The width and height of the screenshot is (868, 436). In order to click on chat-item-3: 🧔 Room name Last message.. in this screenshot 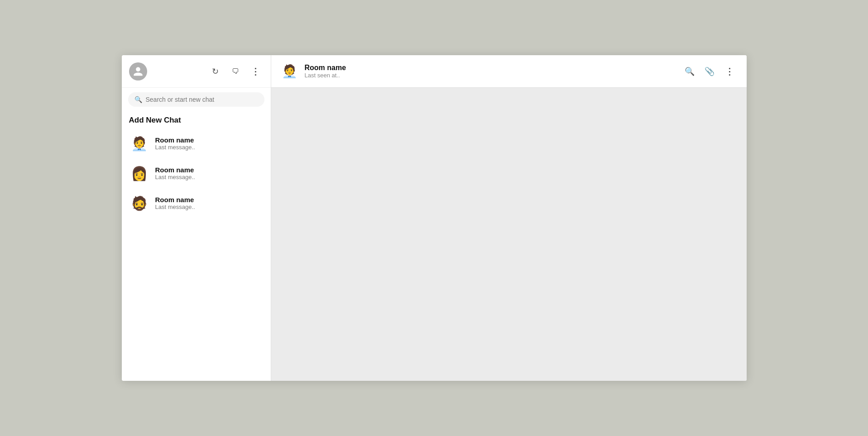, I will do `click(197, 203)`.